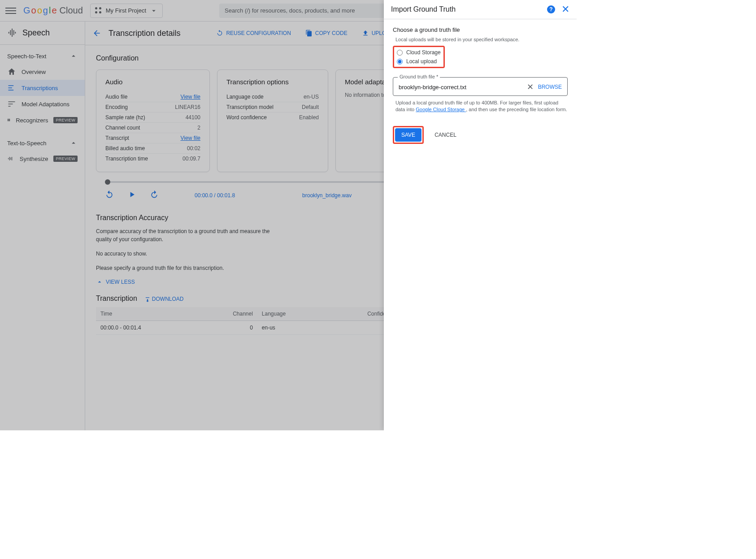 The image size is (756, 559). I want to click on clear-icon: ✕, so click(530, 87).